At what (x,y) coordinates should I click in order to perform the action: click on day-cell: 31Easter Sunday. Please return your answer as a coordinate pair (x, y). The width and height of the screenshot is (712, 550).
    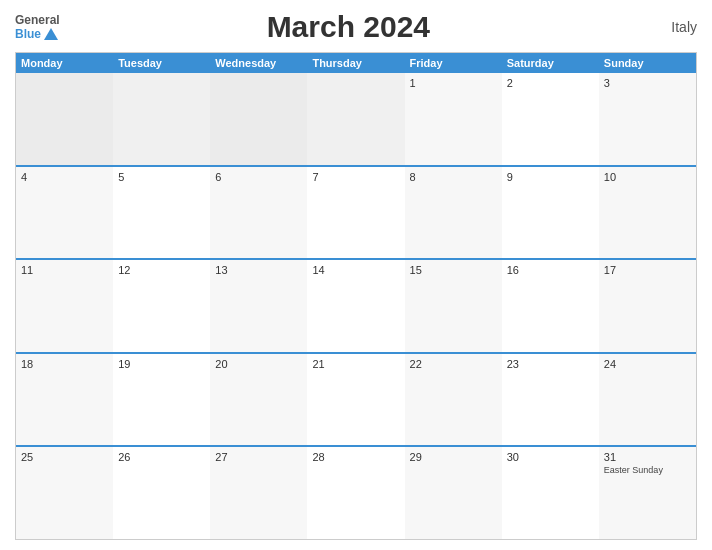
    Looking at the image, I should click on (648, 493).